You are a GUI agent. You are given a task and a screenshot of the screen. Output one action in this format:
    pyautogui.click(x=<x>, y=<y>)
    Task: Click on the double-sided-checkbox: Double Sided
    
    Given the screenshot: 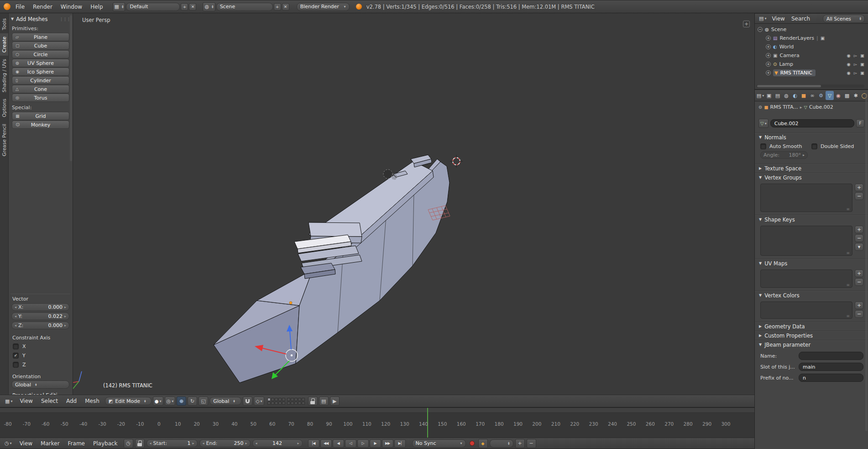 What is the action you would take?
    pyautogui.click(x=837, y=146)
    